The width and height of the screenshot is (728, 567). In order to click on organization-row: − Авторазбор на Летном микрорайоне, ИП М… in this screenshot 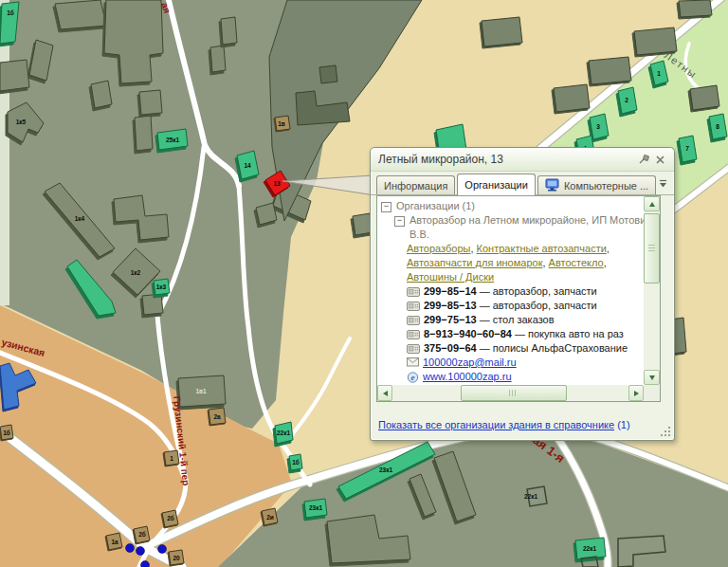, I will do `click(519, 228)`.